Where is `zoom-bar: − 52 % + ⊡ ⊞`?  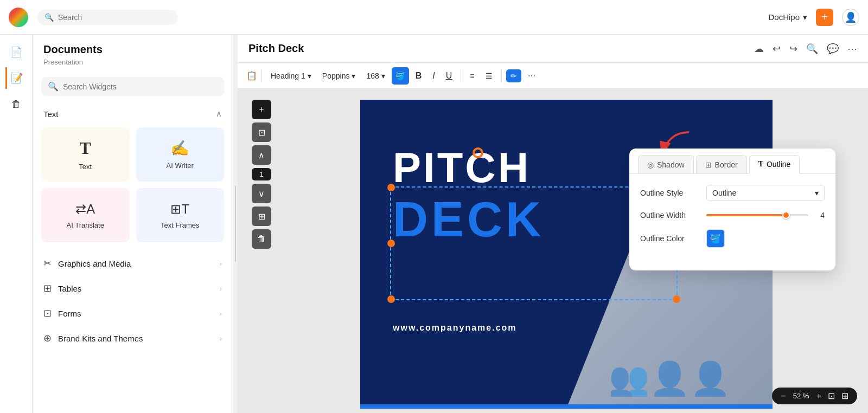
zoom-bar: − 52 % + ⊡ ⊞ is located at coordinates (815, 396).